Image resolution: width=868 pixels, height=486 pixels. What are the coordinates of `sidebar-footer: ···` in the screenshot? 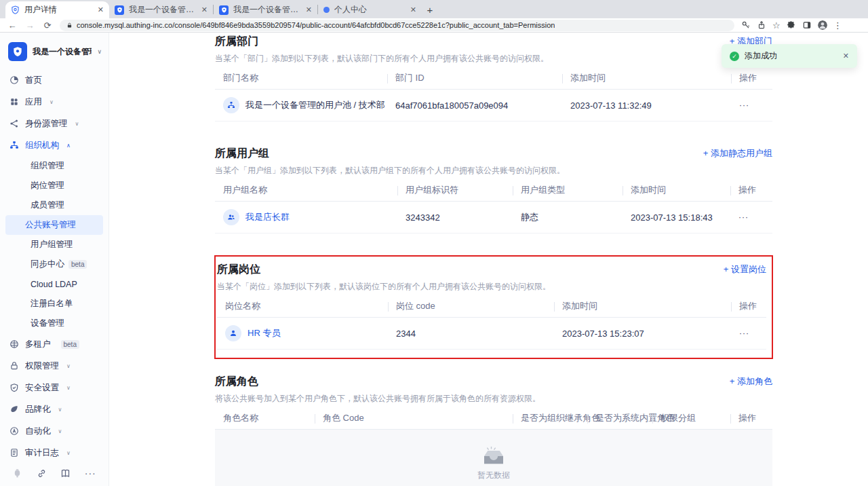 It's located at (54, 473).